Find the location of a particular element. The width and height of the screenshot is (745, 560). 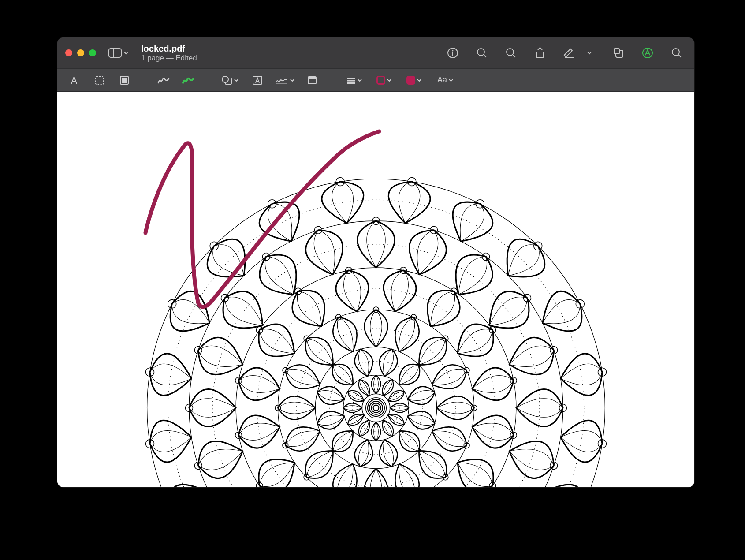

minimize-button is located at coordinates (81, 53).